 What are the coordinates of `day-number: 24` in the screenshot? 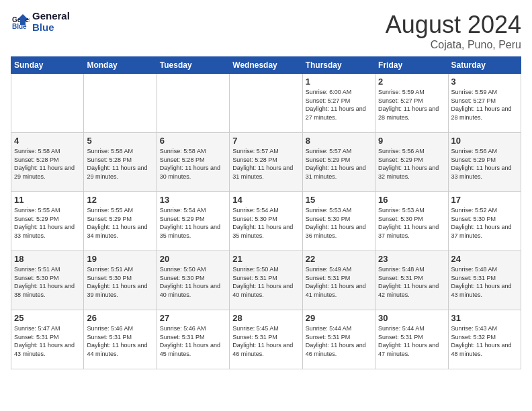 It's located at (485, 259).